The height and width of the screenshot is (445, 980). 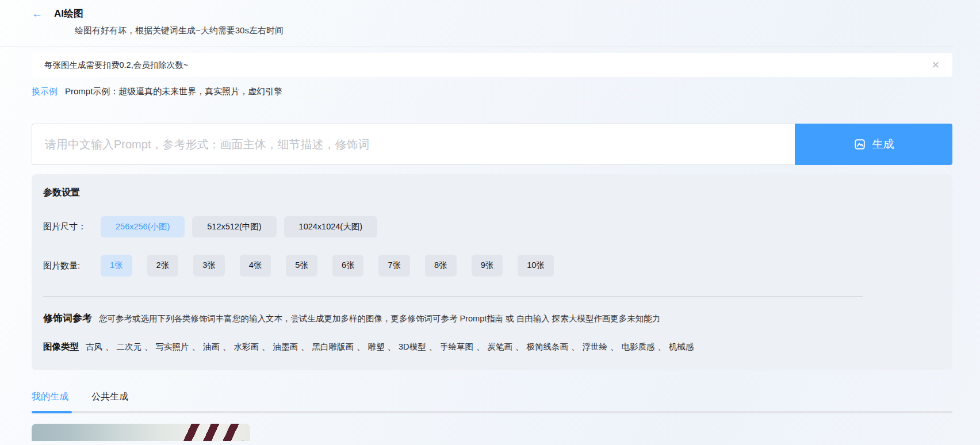 What do you see at coordinates (682, 347) in the screenshot?
I see `image-type-option-14: 机械感` at bounding box center [682, 347].